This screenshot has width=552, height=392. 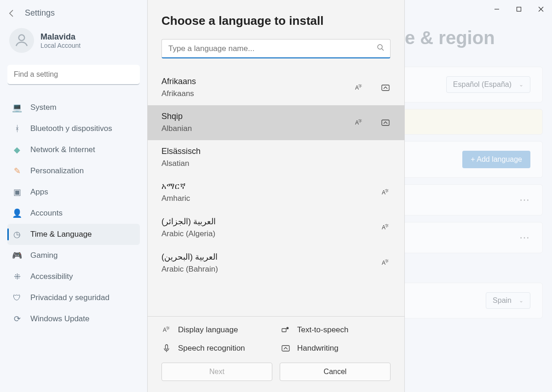 I want to click on language-option-afrikaans: AfrikaansAfrikaansA字, so click(x=276, y=88).